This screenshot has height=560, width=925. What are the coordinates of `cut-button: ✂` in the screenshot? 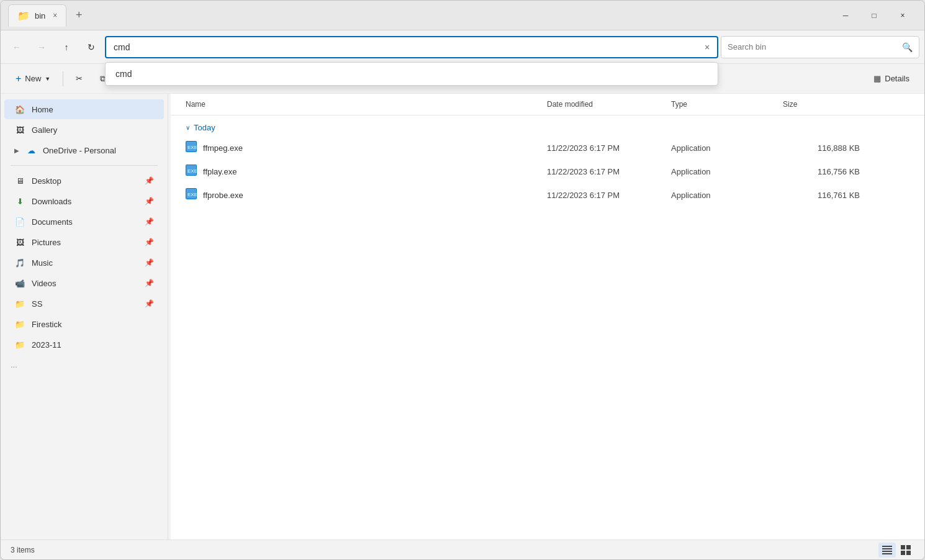 It's located at (79, 78).